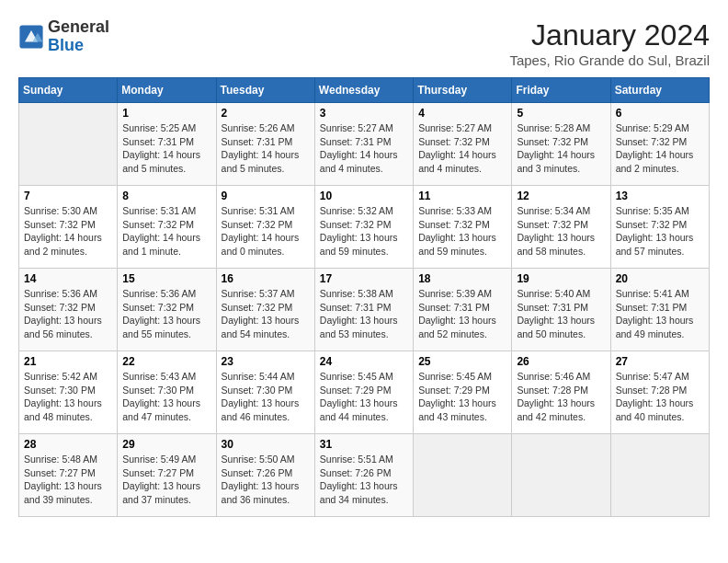 The height and width of the screenshot is (563, 728). I want to click on day-info: Sunrise: 5:27 AMSunset: 7:31 PMDaylight:…, so click(364, 149).